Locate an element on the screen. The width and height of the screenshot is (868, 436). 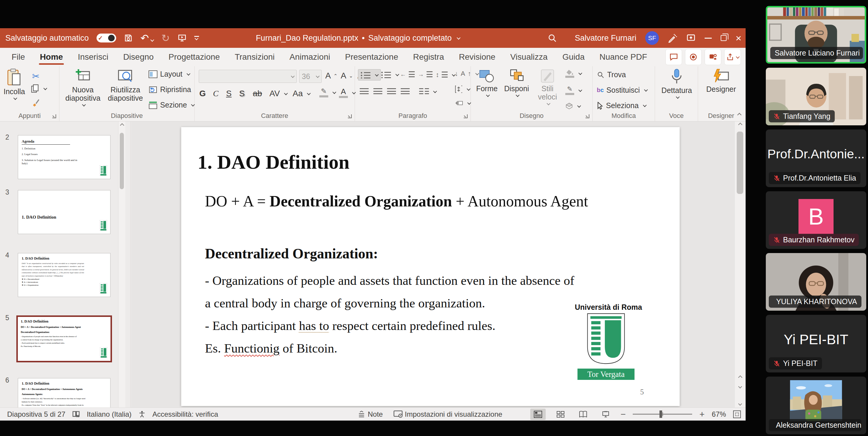
thumbnail-scrollbar is located at coordinates (122, 264).